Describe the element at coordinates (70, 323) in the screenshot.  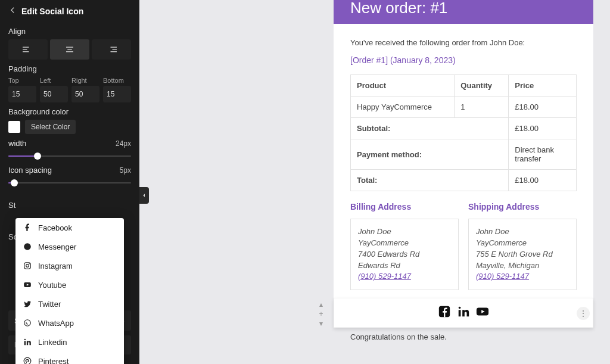
I see `dropdown-item-whatsapp: WhatsApp` at that location.